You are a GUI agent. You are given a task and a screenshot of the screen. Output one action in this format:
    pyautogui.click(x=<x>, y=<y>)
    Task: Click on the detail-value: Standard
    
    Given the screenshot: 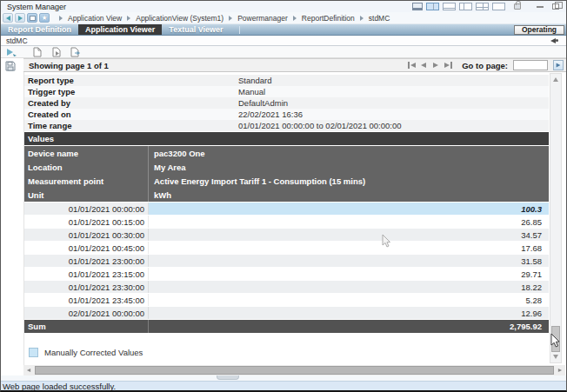 What is the action you would take?
    pyautogui.click(x=256, y=80)
    